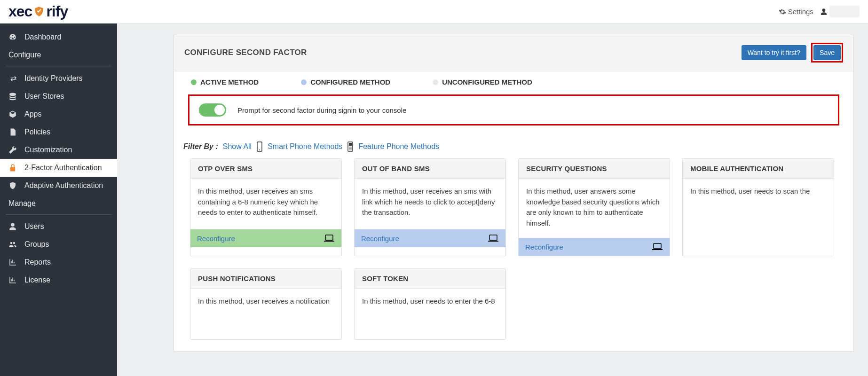  I want to click on legend-configured: CONFIGURED METHOD, so click(350, 82).